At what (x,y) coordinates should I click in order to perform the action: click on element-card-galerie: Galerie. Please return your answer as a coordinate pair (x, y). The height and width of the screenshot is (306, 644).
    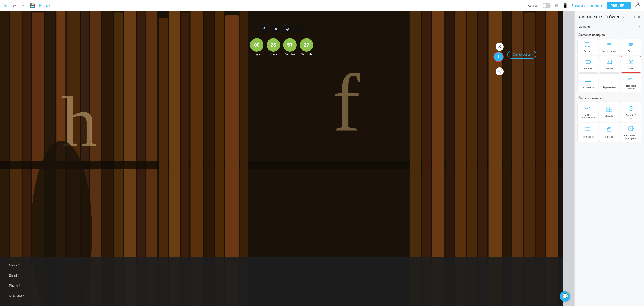
    Looking at the image, I should click on (609, 112).